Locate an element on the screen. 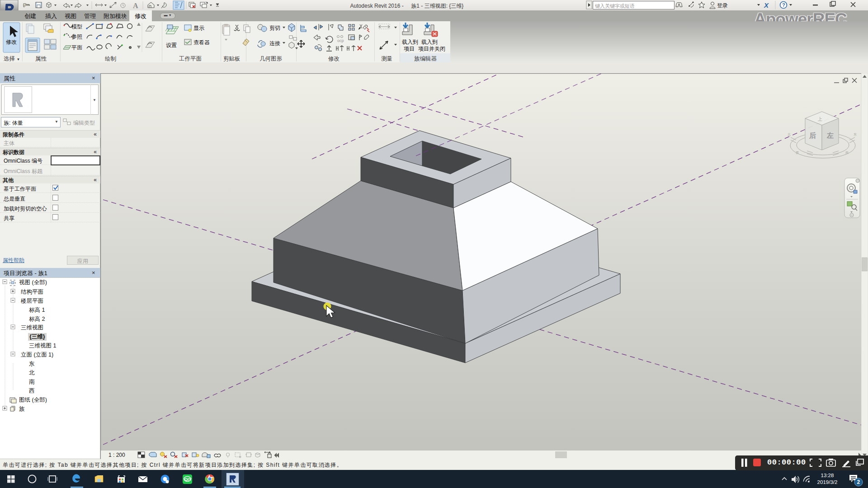  svg-text: QIY is located at coordinates (188, 479).